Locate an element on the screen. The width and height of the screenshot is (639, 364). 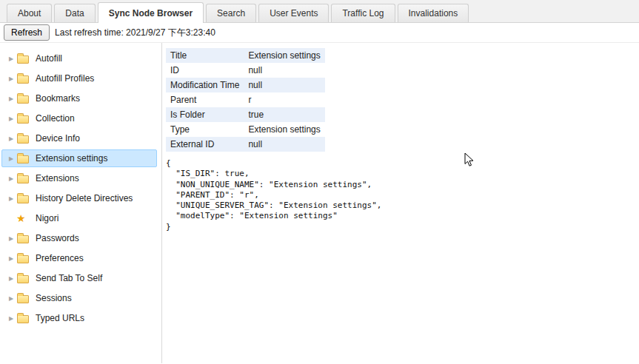
detail-row-id: IDnull is located at coordinates (246, 70).